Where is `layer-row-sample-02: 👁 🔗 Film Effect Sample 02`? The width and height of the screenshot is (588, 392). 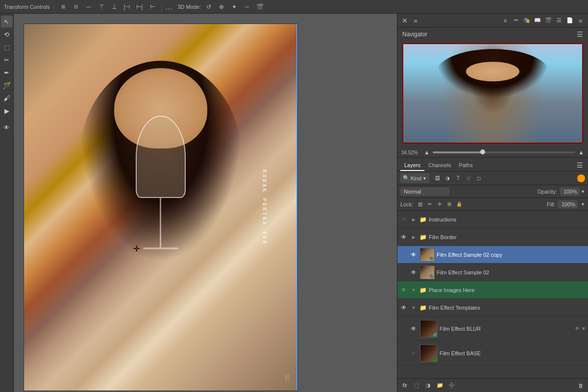
layer-row-sample-02: 👁 🔗 Film Effect Sample 02 is located at coordinates (493, 272).